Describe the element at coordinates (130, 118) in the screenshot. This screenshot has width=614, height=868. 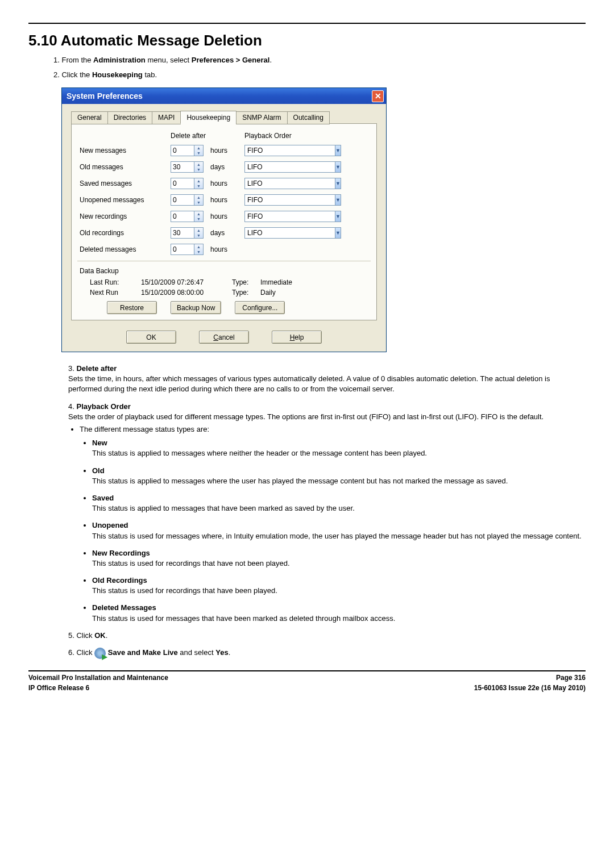
I see `tab-directories: Directories` at that location.